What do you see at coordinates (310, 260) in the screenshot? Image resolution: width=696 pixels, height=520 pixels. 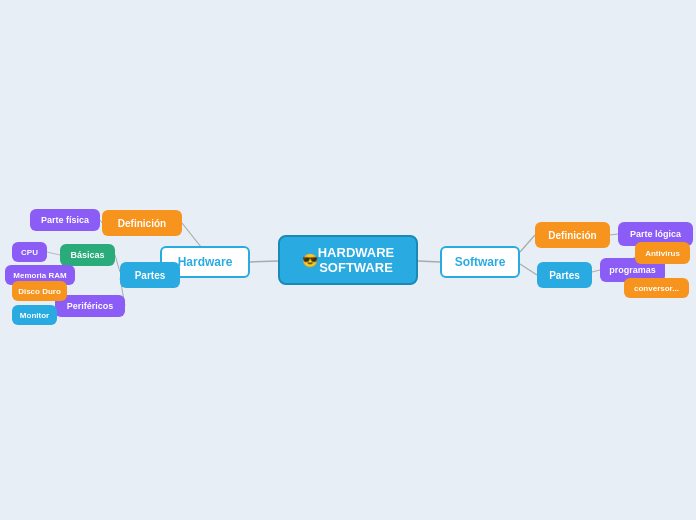 I see `center-emoji: 😎` at bounding box center [310, 260].